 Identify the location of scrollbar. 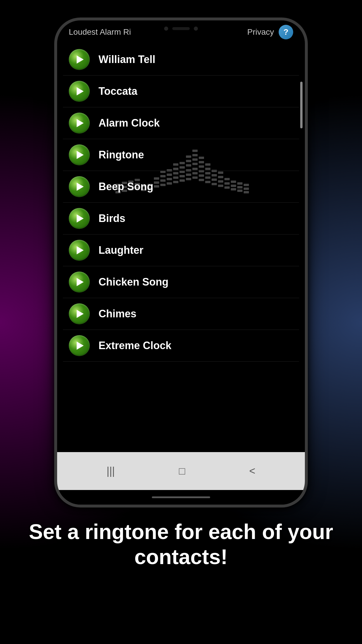
(301, 131).